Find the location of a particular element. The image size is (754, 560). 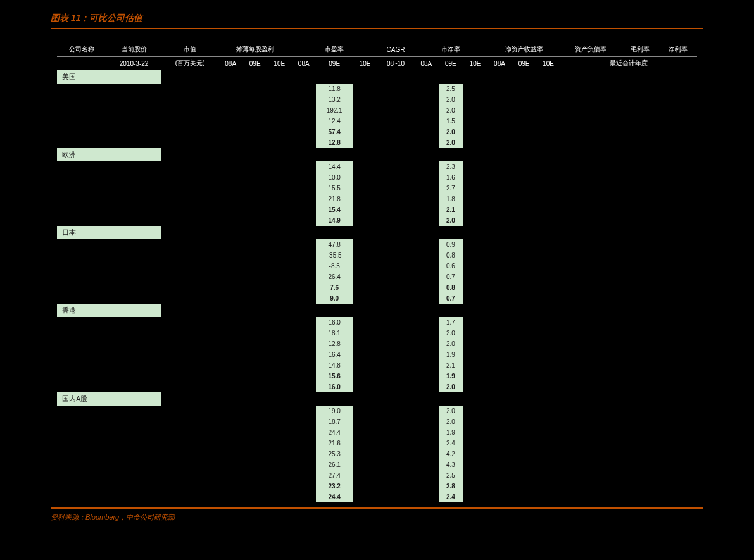

table-row: 12.82.0 is located at coordinates (377, 143).